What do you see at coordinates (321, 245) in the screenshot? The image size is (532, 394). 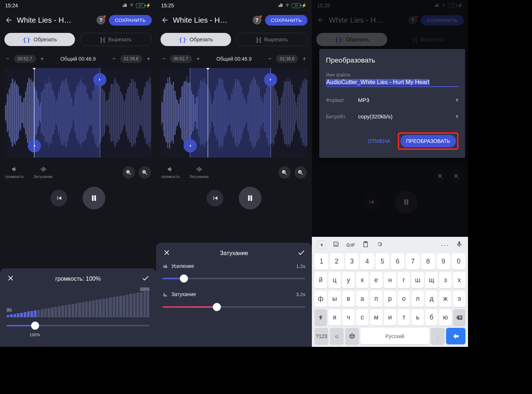 I see `kb-collapse-button` at bounding box center [321, 245].